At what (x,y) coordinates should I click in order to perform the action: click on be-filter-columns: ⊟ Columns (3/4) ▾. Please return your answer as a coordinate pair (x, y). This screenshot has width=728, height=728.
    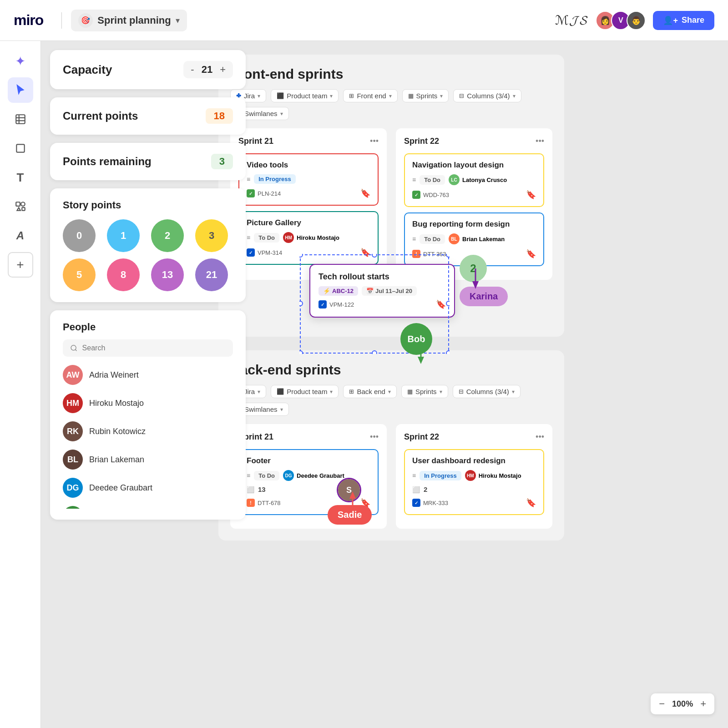
    Looking at the image, I should click on (487, 391).